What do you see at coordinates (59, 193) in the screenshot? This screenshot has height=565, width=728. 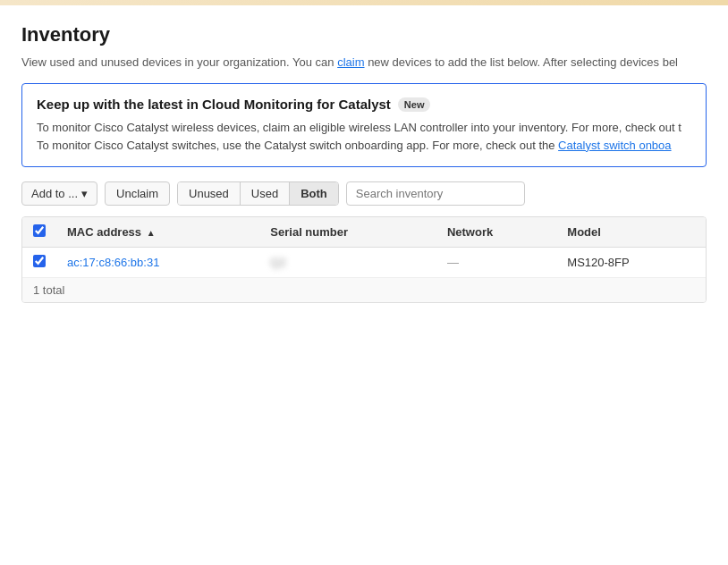 I see `add-to-button: Add to ... ▾` at bounding box center [59, 193].